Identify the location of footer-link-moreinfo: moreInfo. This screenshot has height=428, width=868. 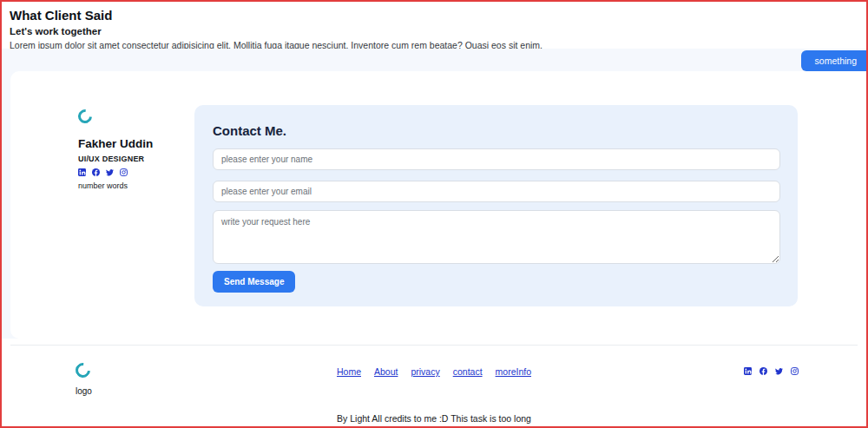
(514, 372).